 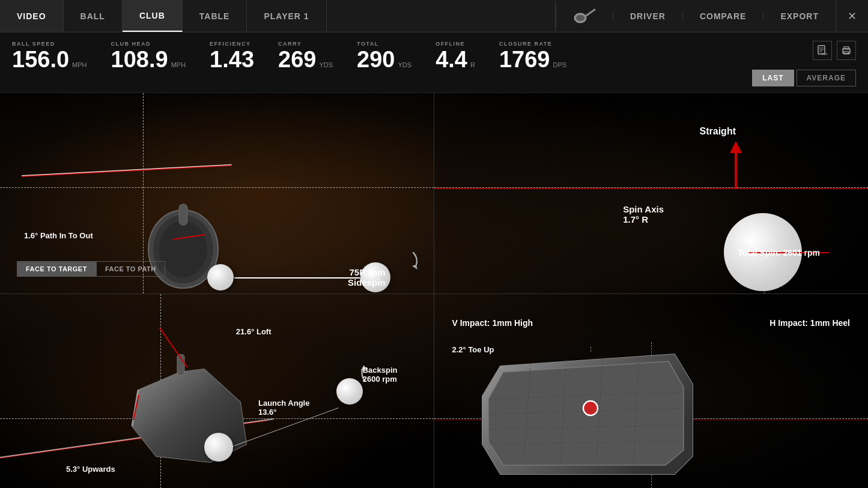 What do you see at coordinates (219, 447) in the screenshot?
I see `impact-ball` at bounding box center [219, 447].